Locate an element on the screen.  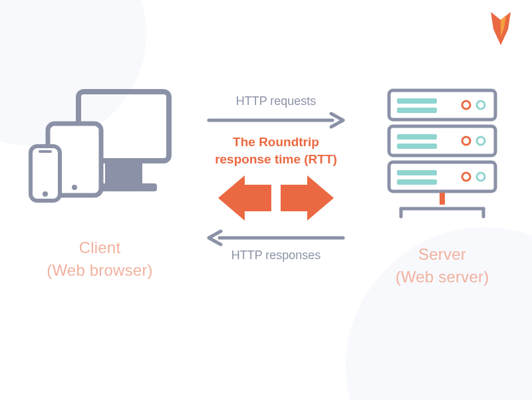
server-rack-icon is located at coordinates (442, 156).